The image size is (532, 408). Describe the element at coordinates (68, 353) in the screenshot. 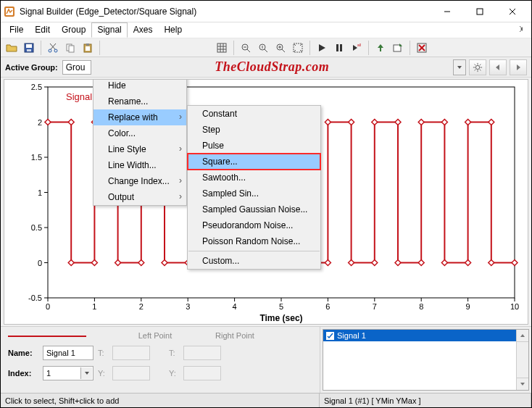

I see `name-input` at that location.